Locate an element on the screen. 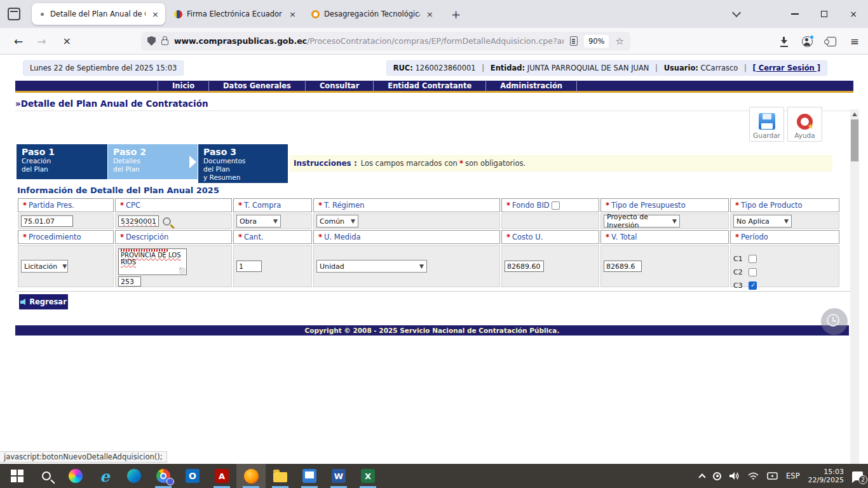  word-icon: W is located at coordinates (339, 476).